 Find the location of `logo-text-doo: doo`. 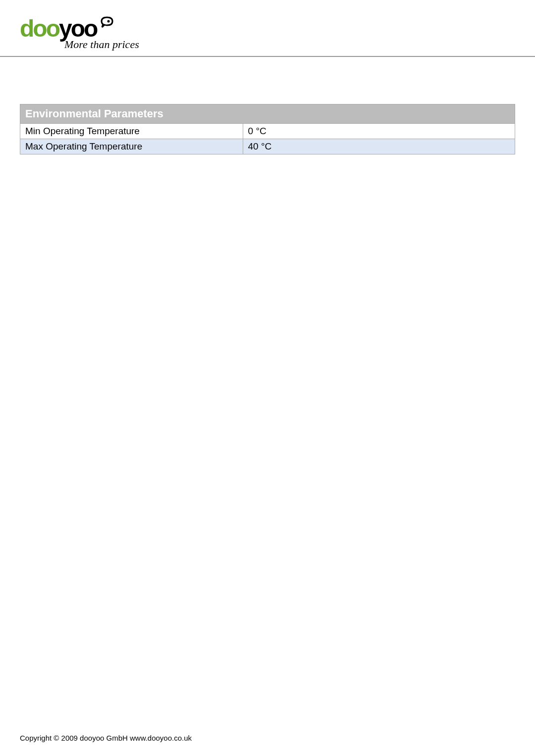

logo-text-doo: doo is located at coordinates (40, 29).